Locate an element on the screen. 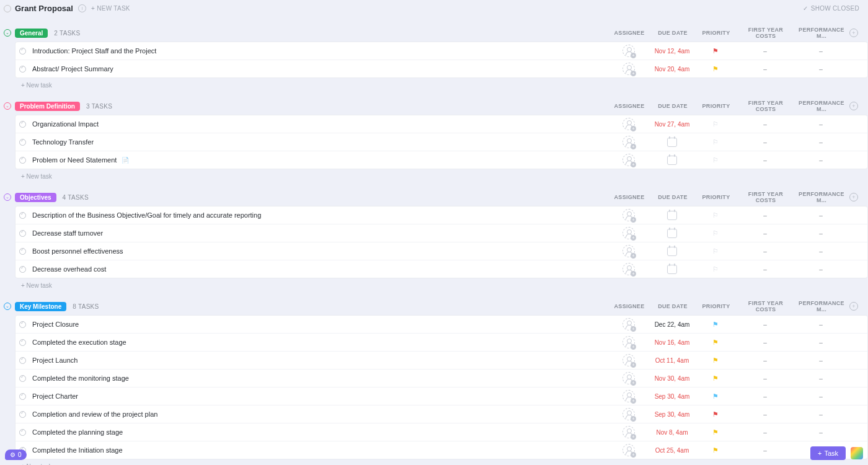 This screenshot has height=465, width=868. due-date-cell: Sep 30, 4am is located at coordinates (672, 397).